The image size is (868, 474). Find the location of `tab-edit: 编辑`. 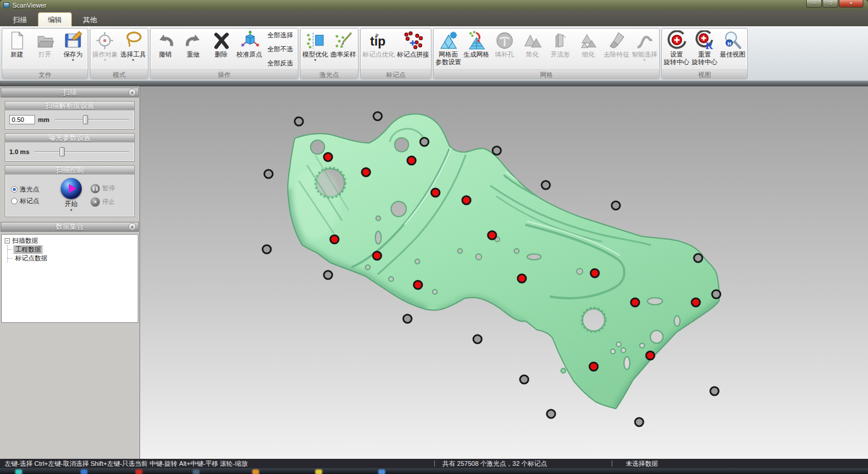

tab-edit: 编辑 is located at coordinates (55, 19).